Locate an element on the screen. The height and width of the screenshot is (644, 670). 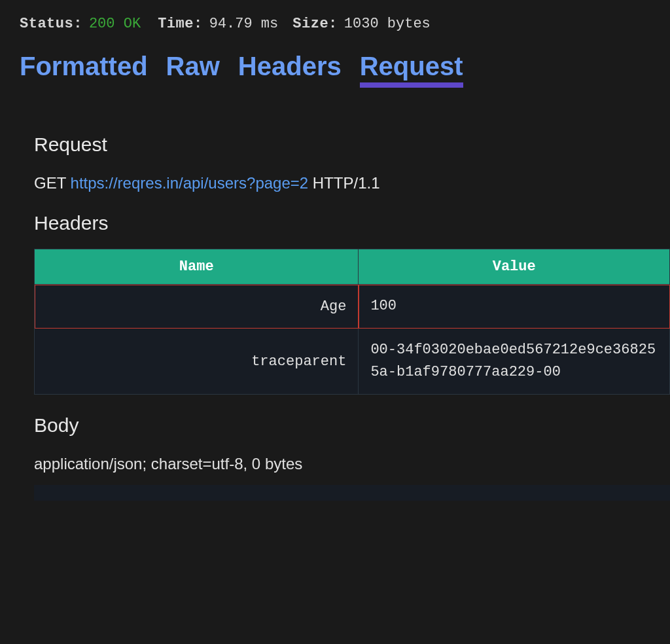
time-label: Time: is located at coordinates (181, 24).